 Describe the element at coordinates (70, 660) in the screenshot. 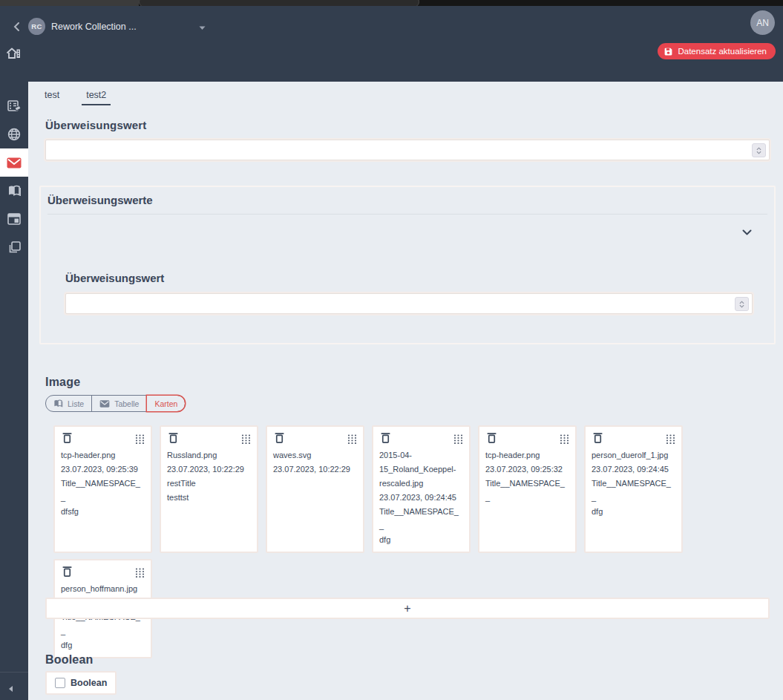

I see `boolean-section-title: Boolean` at that location.